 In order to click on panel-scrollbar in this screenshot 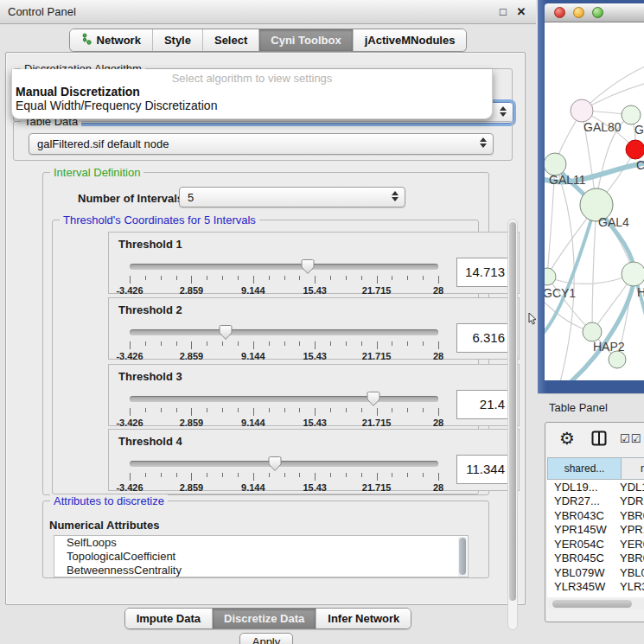, I will do `click(513, 424)`.